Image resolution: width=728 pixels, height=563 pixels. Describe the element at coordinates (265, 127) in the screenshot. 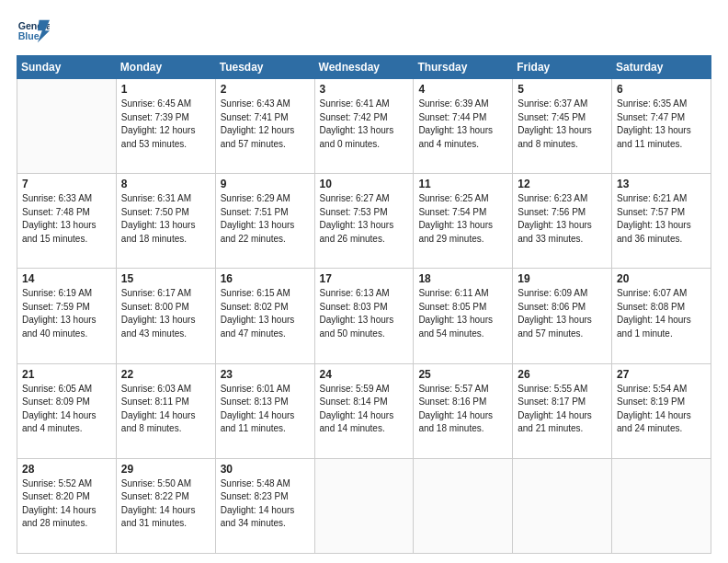

I see `calendar-cell: 2Sunrise: 6:43 AM Sunset: 7:41 PM Daylig…` at that location.